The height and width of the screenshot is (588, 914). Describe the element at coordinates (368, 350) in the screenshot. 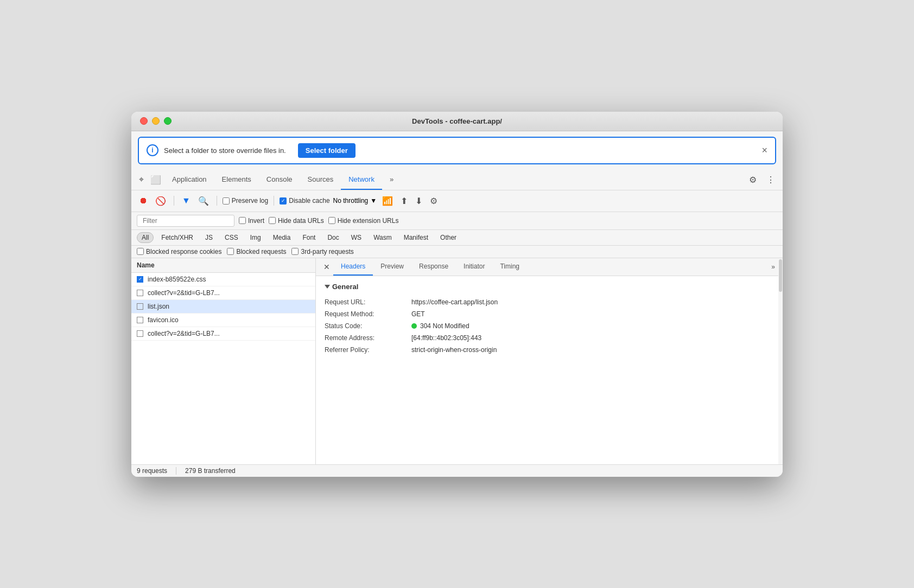

I see `details-label-referrer: Referrer Policy:` at that location.